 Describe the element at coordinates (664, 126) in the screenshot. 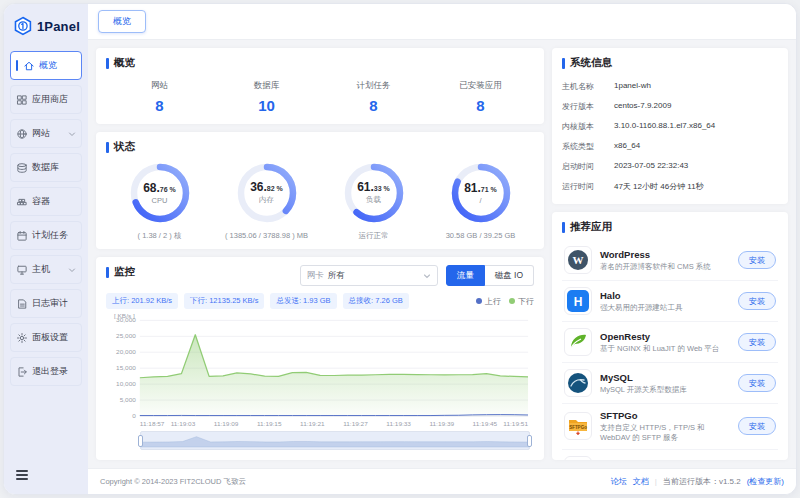

I see `info-value: 3.10.0-1160.88.1.el7.x86_64` at that location.